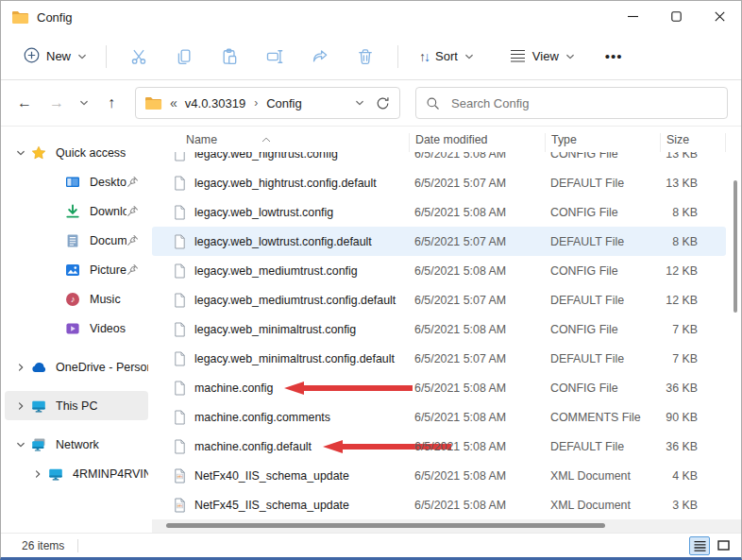 The height and width of the screenshot is (560, 742). What do you see at coordinates (439, 329) in the screenshot?
I see `table-row: legacy.web_minimaltrust.config 6/5/2021 …` at bounding box center [439, 329].